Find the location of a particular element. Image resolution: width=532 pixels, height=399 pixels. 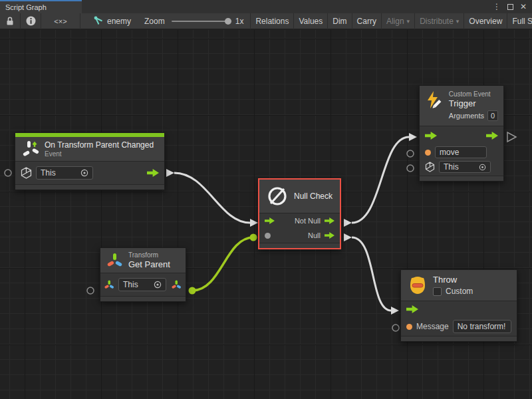

tab-title: Script Graph is located at coordinates (26, 7).